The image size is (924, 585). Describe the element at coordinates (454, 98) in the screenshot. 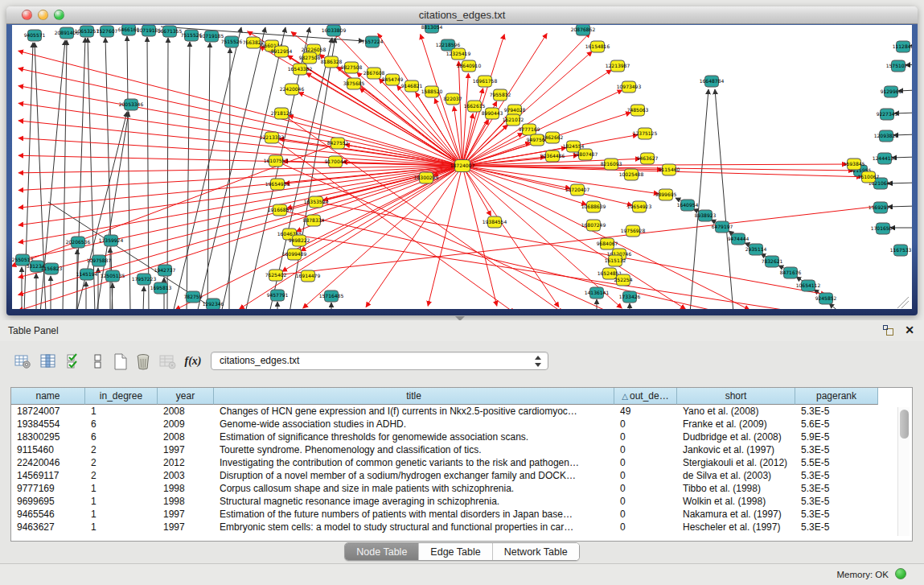

I see `graph-node-label: 822037` at that location.